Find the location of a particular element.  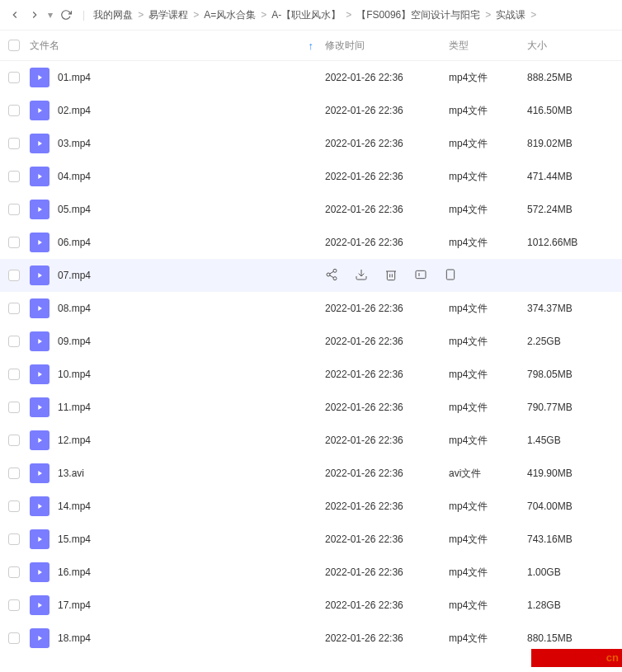

file-name: 15.mp4 is located at coordinates (74, 539).